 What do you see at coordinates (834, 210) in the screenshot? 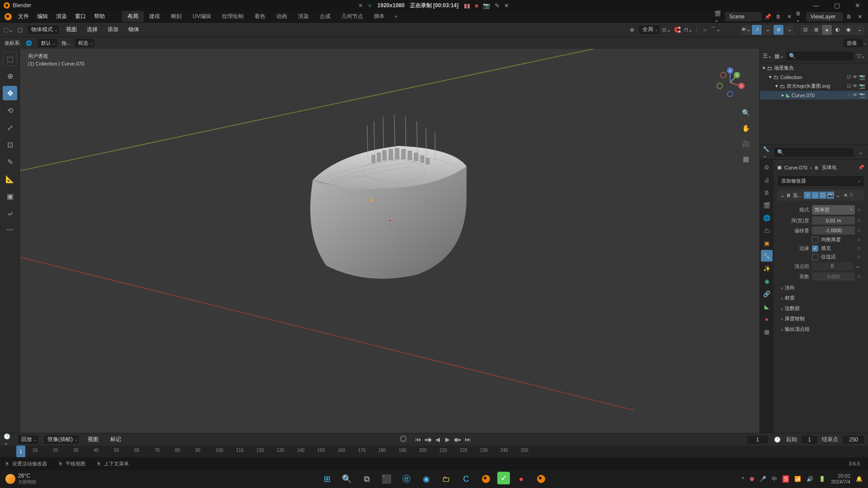
I see `mode-field: 简单型` at bounding box center [834, 210].